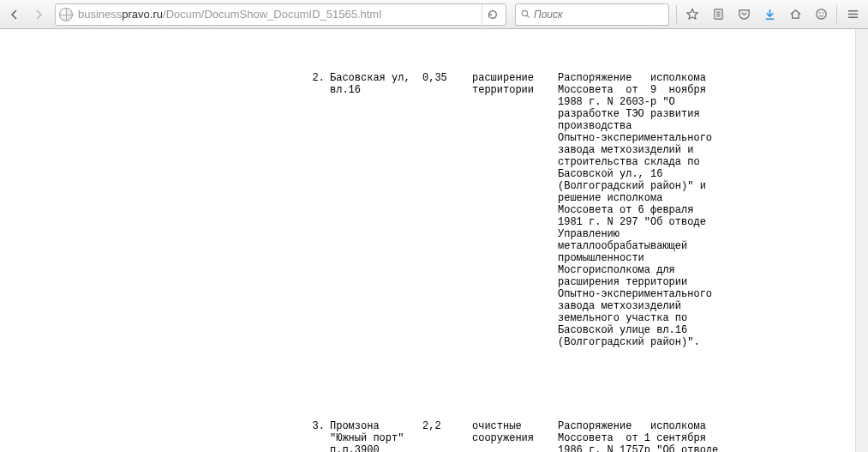 The width and height of the screenshot is (868, 452). What do you see at coordinates (447, 436) in the screenshot?
I see `col-value: 2,2` at bounding box center [447, 436].